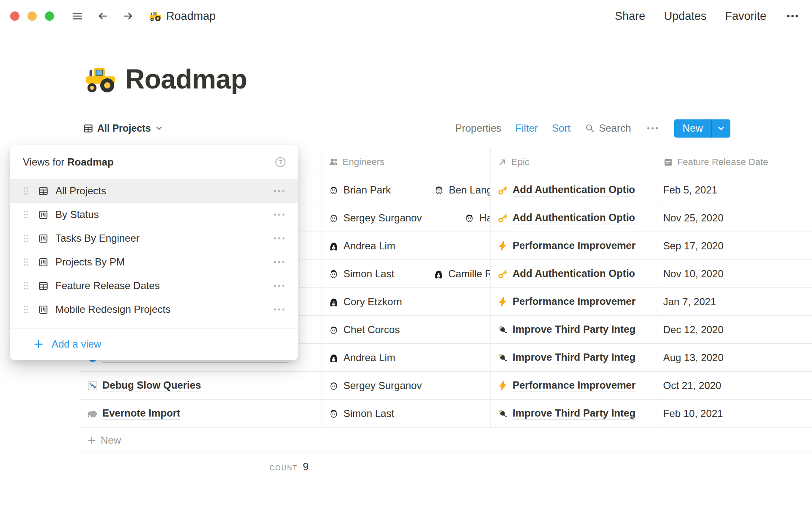 This screenshot has width=812, height=508. Describe the element at coordinates (154, 309) in the screenshot. I see `view-item-mobile-redesign-projects: Mobile Redesign Projects` at that location.